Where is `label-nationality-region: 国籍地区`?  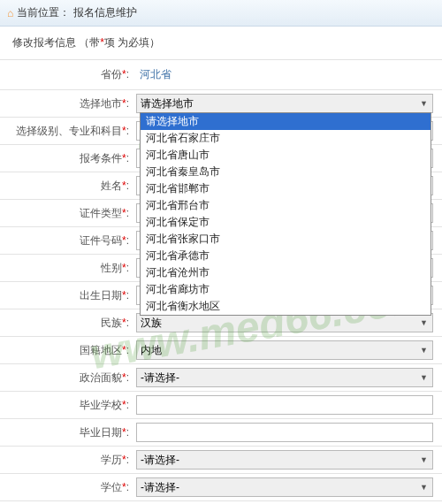
label-nationality-region: 国籍地区 is located at coordinates (101, 350).